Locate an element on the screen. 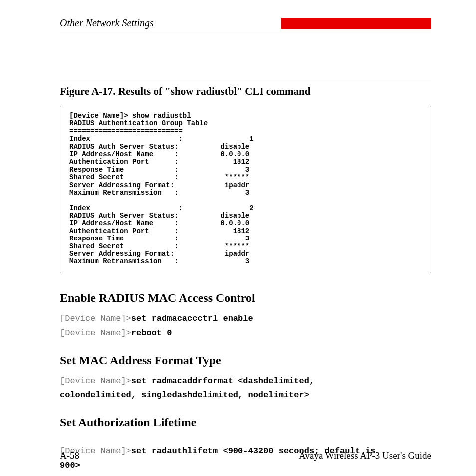 The image size is (476, 476). section-heading-auth-lifetime: Set Authorization Lifetime is located at coordinates (245, 422).